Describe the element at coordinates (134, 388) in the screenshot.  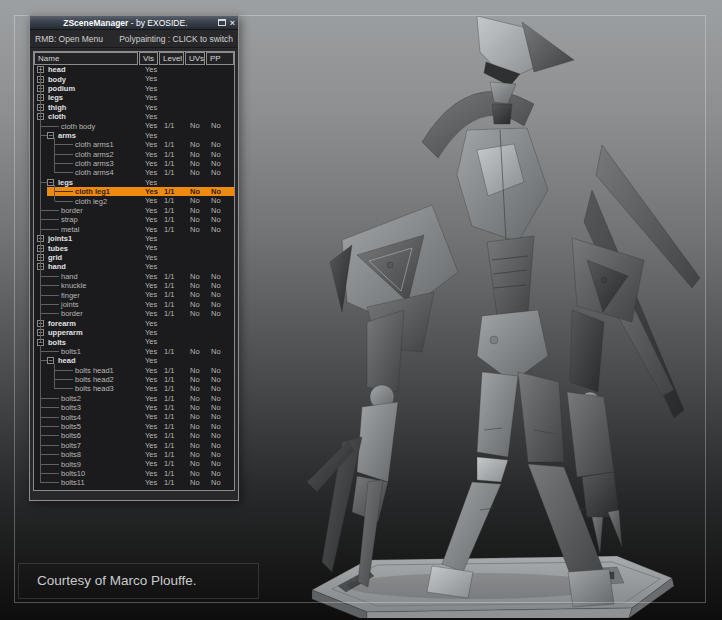
I see `tree-row-bolts-head3: bolts head3Yes1/1NoNo` at that location.